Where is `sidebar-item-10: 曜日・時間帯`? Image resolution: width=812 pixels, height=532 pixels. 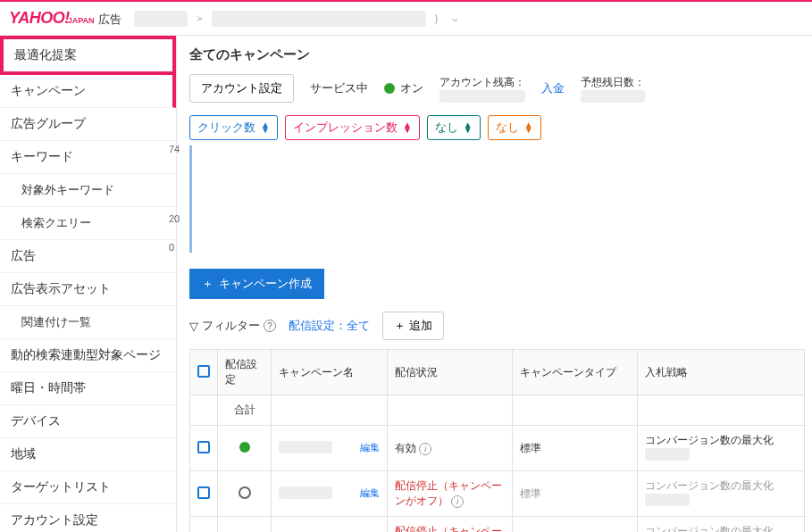 sidebar-item-10: 曜日・時間帯 is located at coordinates (88, 389).